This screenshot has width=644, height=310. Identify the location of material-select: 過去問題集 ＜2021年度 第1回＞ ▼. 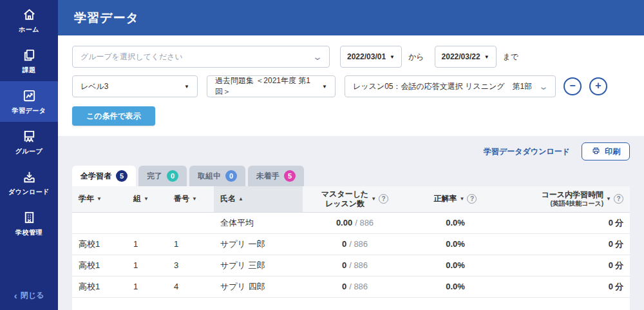
(271, 86).